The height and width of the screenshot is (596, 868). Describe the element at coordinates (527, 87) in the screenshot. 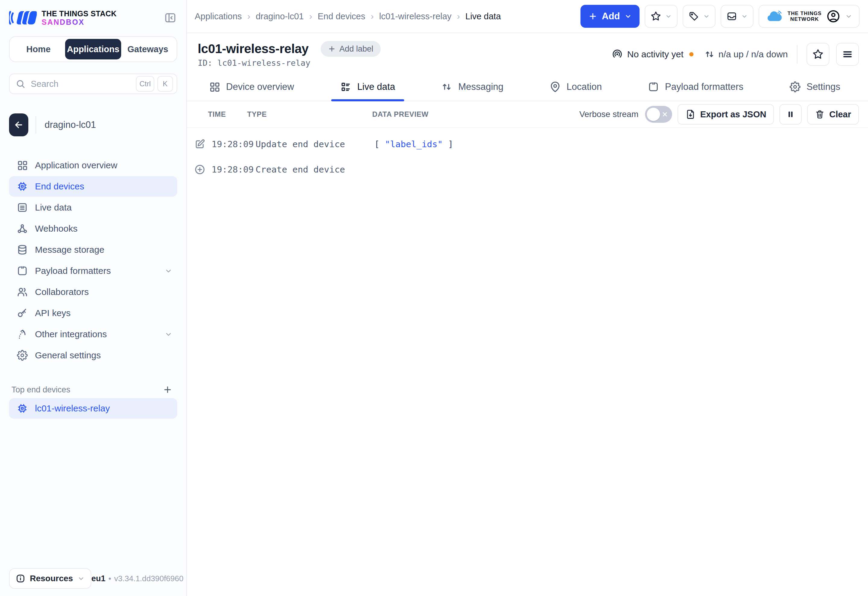

I see `device-tabs: Device overview Live data Messaging` at that location.